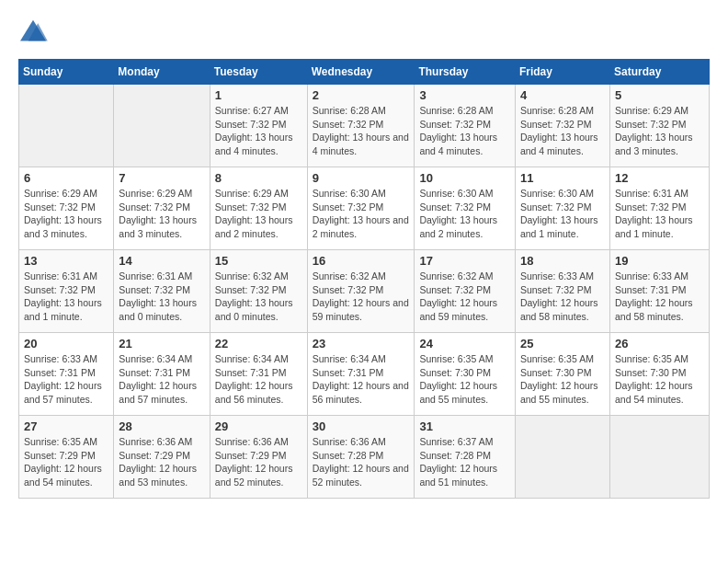 The image size is (728, 563). Describe the element at coordinates (258, 374) in the screenshot. I see `calendar-cell: 22Sunrise: 6:34 AM Sunset: 7:31 PM Dayli…` at that location.